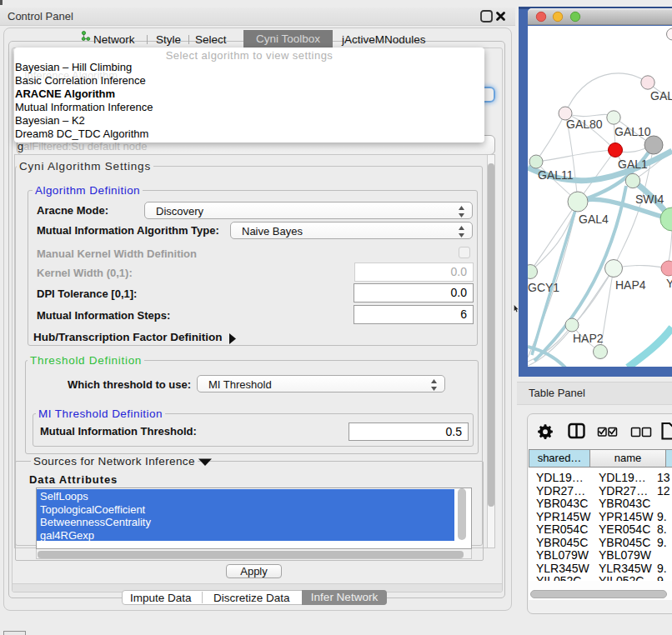  What do you see at coordinates (555, 175) in the screenshot?
I see `svg-text: GAL11` at bounding box center [555, 175].